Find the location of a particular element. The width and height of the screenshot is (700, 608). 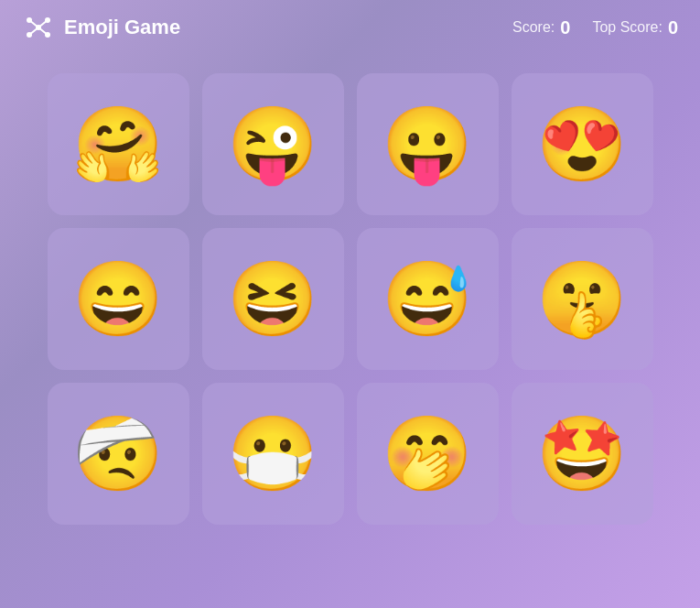

emoji-card-mask-face: 😷 is located at coordinates (273, 454).